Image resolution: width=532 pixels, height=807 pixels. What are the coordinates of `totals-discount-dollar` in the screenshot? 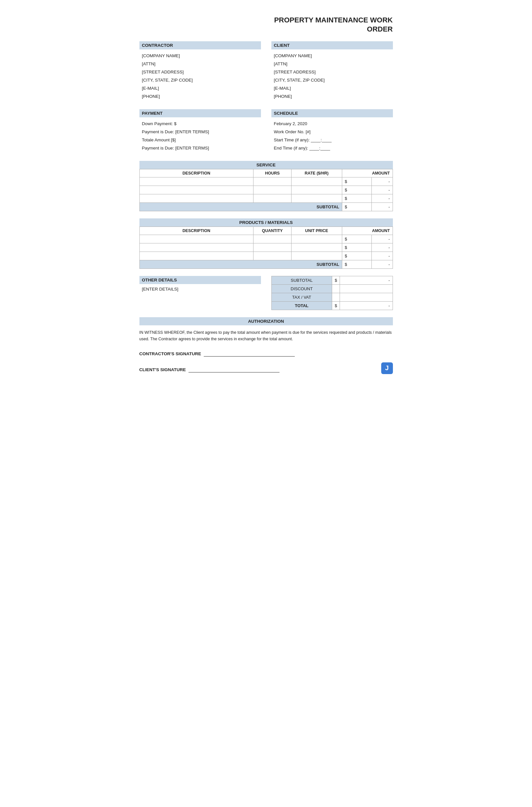 It's located at (336, 288).